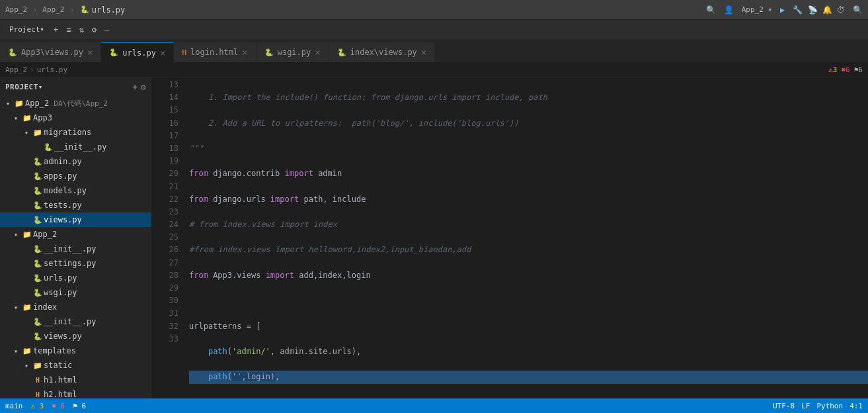 Image resolution: width=868 pixels, height=413 pixels. Describe the element at coordinates (382, 52) in the screenshot. I see `tab-indexviews: 🐍 index\views.py ×` at that location.